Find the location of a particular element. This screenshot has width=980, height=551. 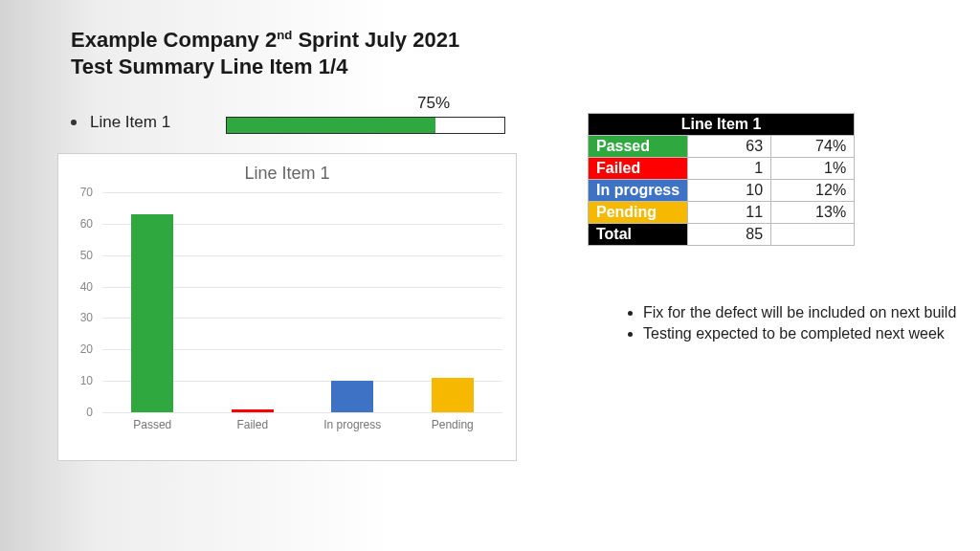

summary-table: Line Item 1 Passed6374%Failed11%In progr… is located at coordinates (722, 180).